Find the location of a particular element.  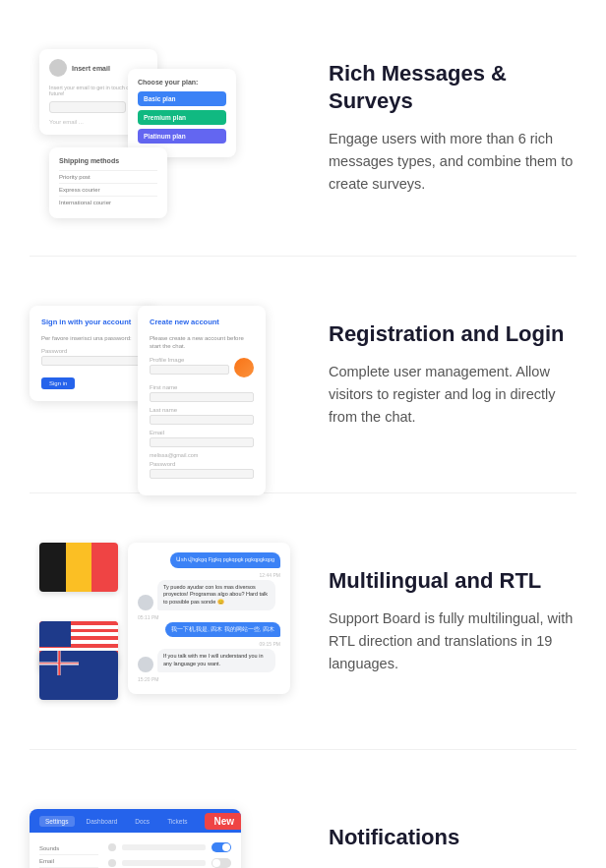

belgium-flag is located at coordinates (79, 567).